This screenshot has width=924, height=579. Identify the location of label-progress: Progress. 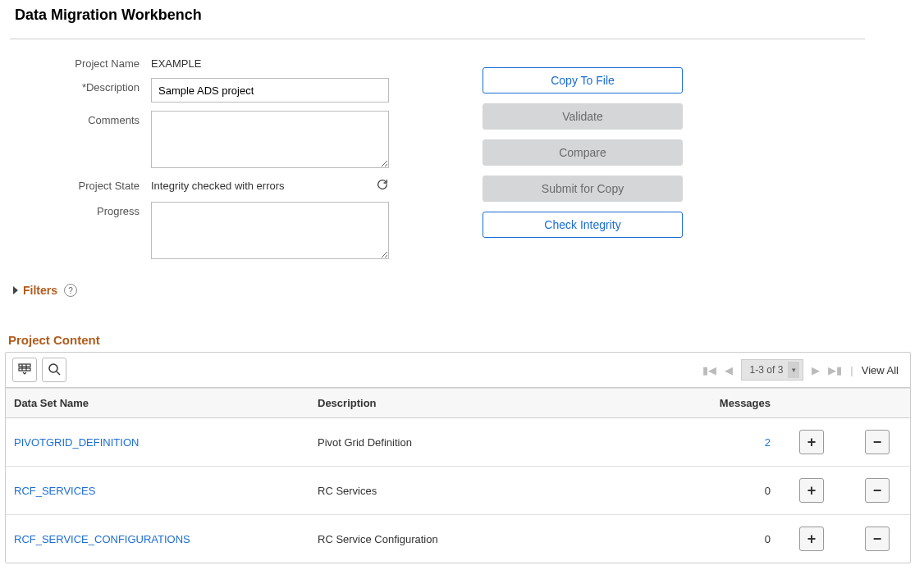
(78, 210).